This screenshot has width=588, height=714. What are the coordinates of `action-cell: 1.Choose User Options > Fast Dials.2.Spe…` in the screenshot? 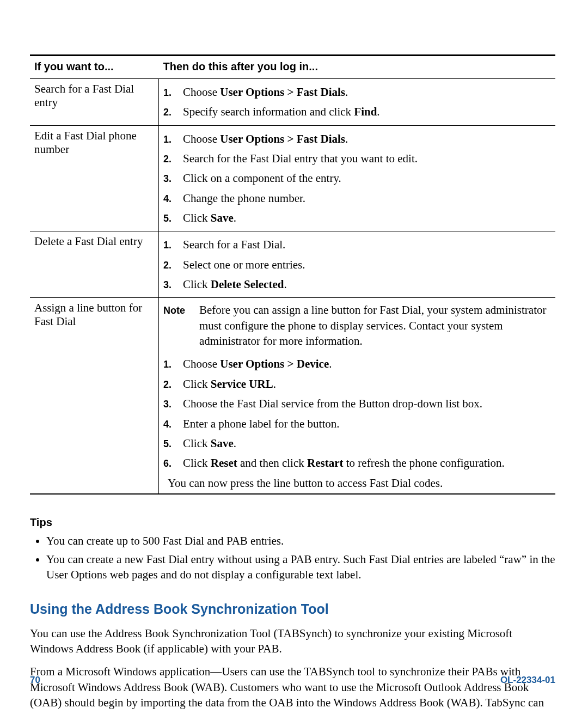 It's located at (357, 102).